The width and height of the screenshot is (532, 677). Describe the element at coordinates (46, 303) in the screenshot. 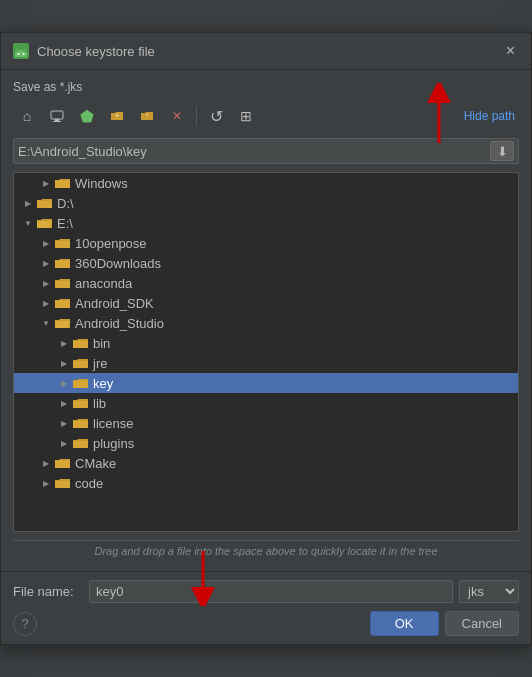

I see `tree-arrow-android-sdk: ▶` at that location.